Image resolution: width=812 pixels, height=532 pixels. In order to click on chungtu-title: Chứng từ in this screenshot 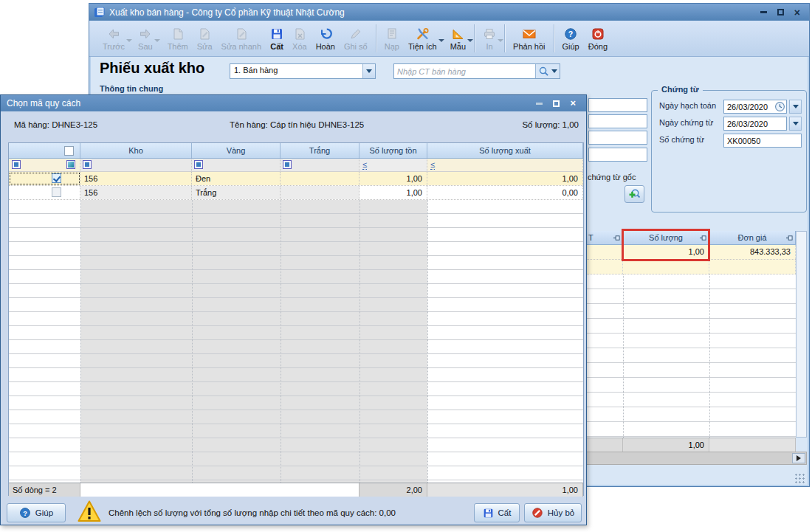, I will do `click(681, 89)`.